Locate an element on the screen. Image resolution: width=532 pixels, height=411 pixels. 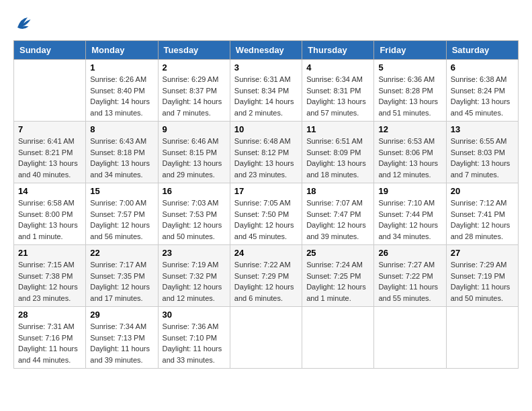
day-info: Sunrise: 6:31 AM Sunset: 8:34 PM Dayligh… is located at coordinates (266, 96).